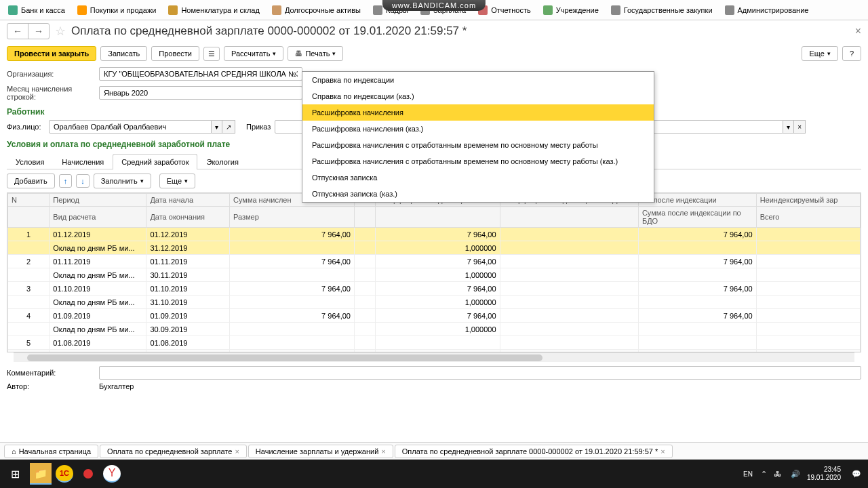 Image resolution: width=868 pixels, height=488 pixels. What do you see at coordinates (434, 474) in the screenshot?
I see `taskbar: ⊞ 📁 1C Y EN ⌃ 🖧 🔊 23:45 19.01.2020 💬` at bounding box center [434, 474].